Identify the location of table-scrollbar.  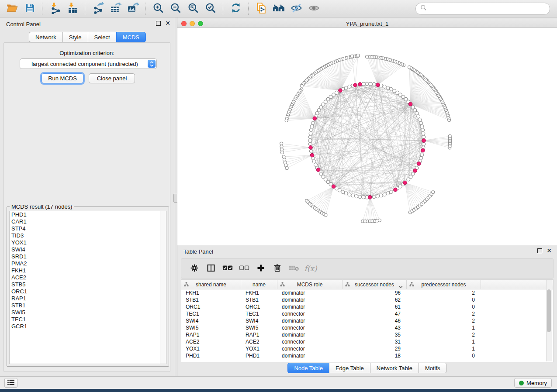
(549, 321).